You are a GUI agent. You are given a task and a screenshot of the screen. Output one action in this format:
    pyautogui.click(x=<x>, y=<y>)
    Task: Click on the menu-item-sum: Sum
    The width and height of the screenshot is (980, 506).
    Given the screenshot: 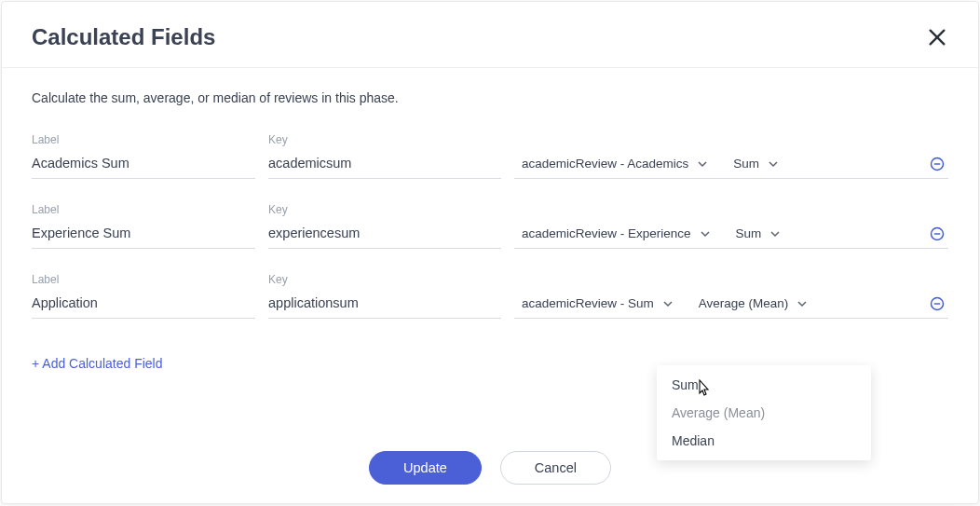 What is the action you would take?
    pyautogui.click(x=764, y=385)
    